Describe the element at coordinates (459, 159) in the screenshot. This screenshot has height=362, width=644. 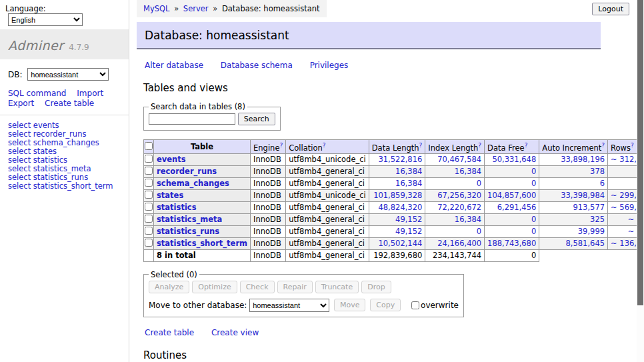
I see `cell-index-length-link: 70,467,584` at that location.